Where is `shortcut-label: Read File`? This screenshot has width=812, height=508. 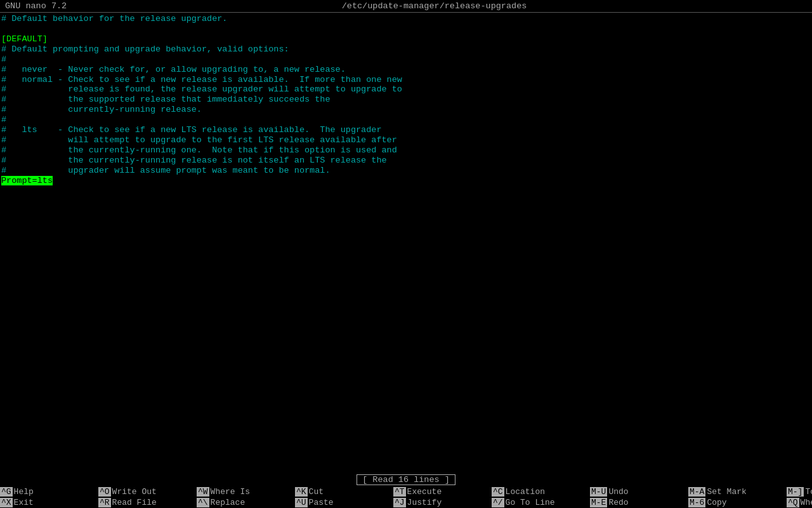 shortcut-label: Read File is located at coordinates (134, 503).